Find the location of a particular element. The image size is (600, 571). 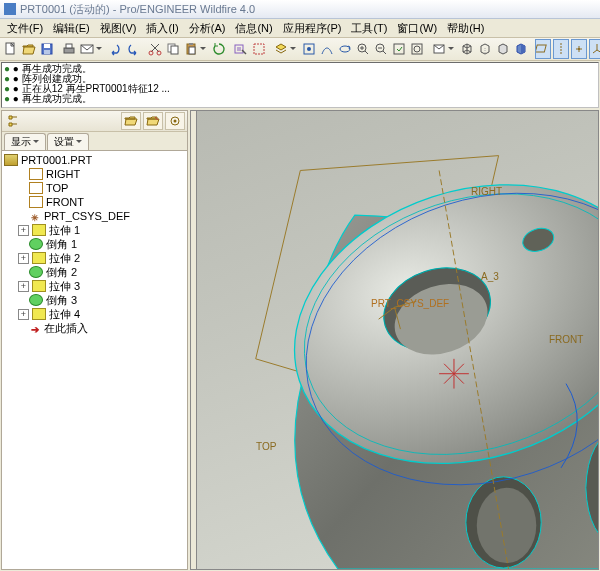

menu-analysis: 分析(A) is located at coordinates (208, 28).